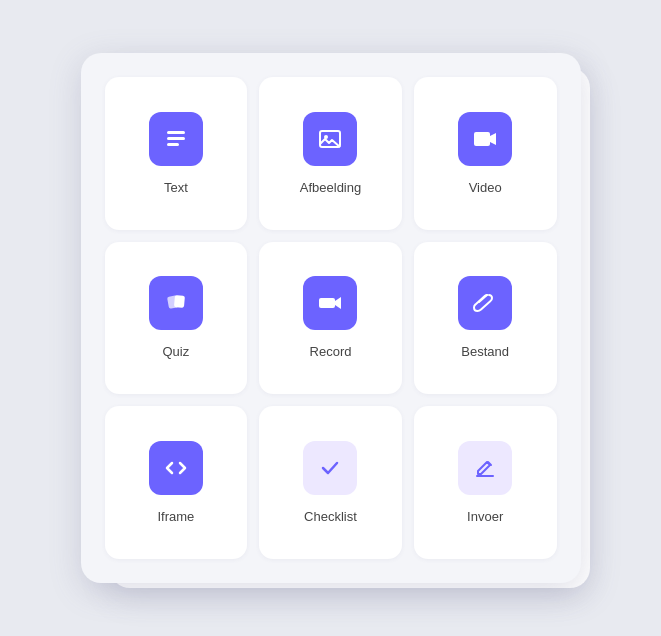 The width and height of the screenshot is (661, 636). I want to click on bestand-icon, so click(485, 303).